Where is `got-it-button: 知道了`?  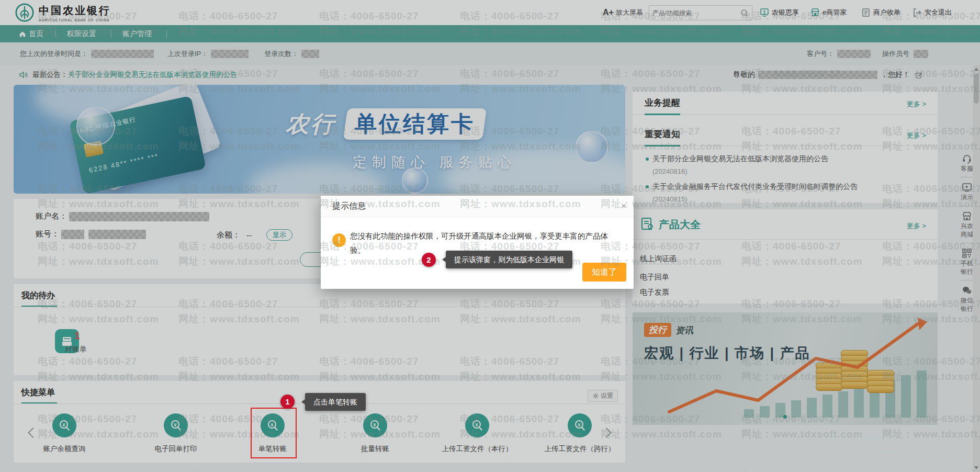 got-it-button: 知道了 is located at coordinates (604, 272).